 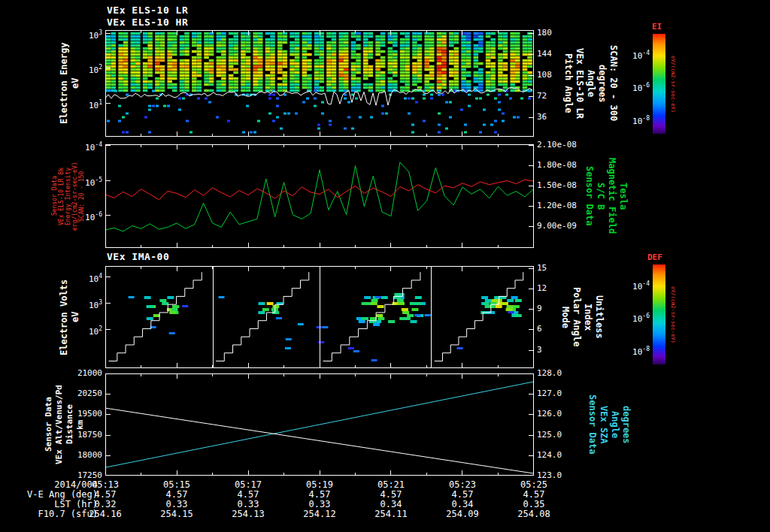 What do you see at coordinates (562, 350) in the screenshot?
I see `y-tick-label: 3` at bounding box center [562, 350].